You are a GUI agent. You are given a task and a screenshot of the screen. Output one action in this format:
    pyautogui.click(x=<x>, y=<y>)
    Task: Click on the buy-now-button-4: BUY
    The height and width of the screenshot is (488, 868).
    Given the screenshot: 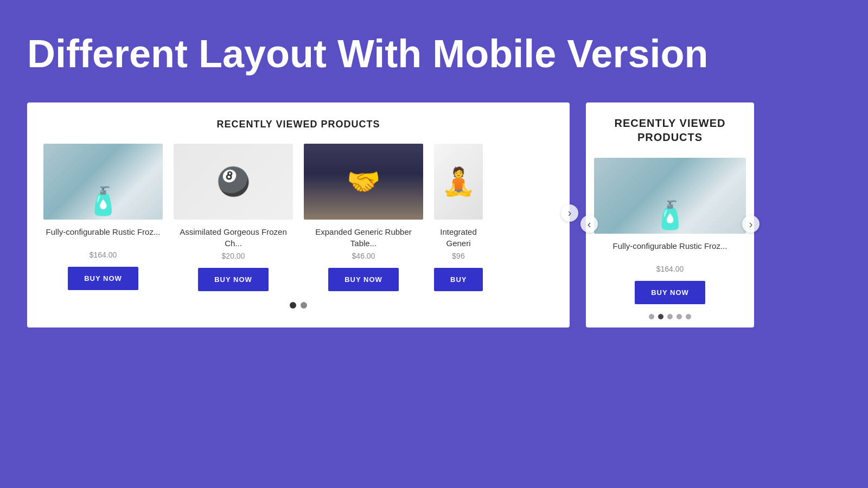 What is the action you would take?
    pyautogui.click(x=458, y=280)
    